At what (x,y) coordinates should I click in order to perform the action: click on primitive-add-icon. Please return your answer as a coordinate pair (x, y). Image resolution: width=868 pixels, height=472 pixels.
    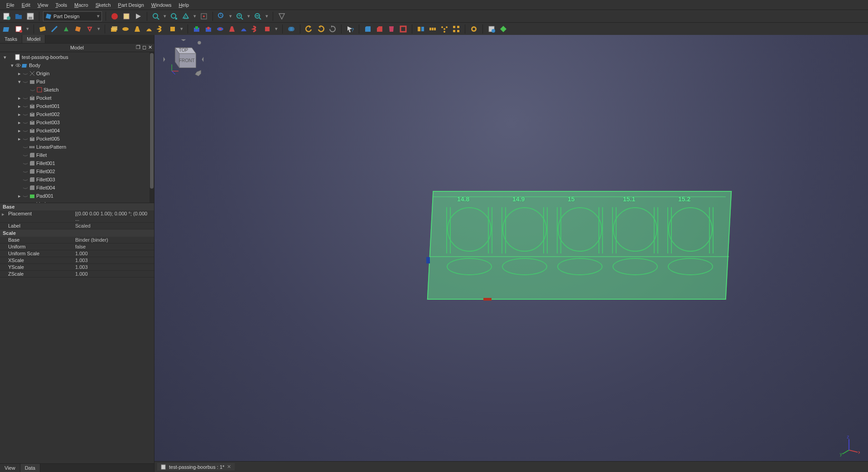
    Looking at the image, I should click on (173, 29).